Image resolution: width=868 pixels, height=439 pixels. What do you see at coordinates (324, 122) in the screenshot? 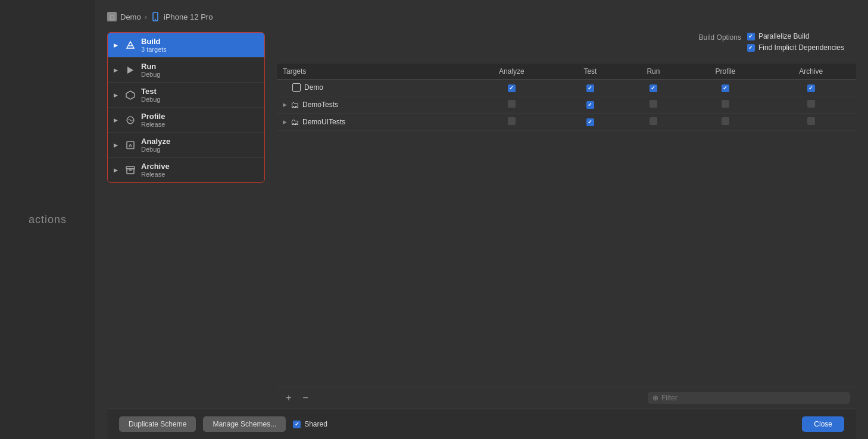
I see `demouitests-name: DemoUITests` at bounding box center [324, 122].